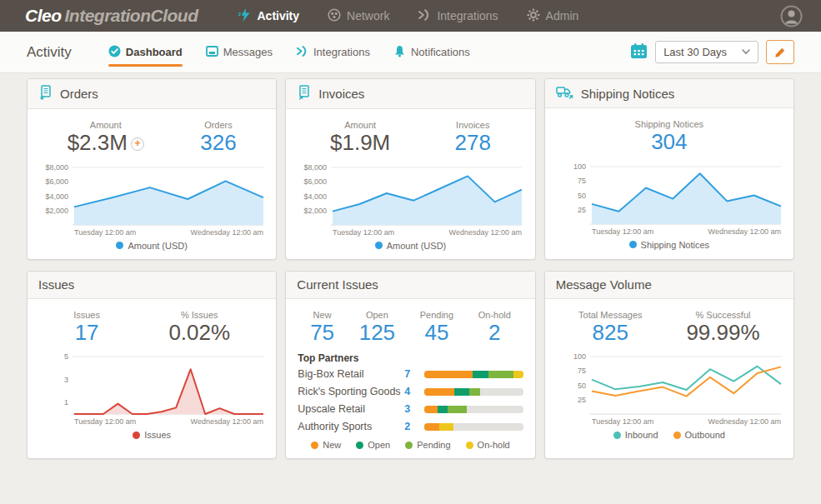  Describe the element at coordinates (152, 169) in the screenshot. I see `card-orders: Orders Amount$2.3M+Orders326 $8,000$6,00…` at that location.